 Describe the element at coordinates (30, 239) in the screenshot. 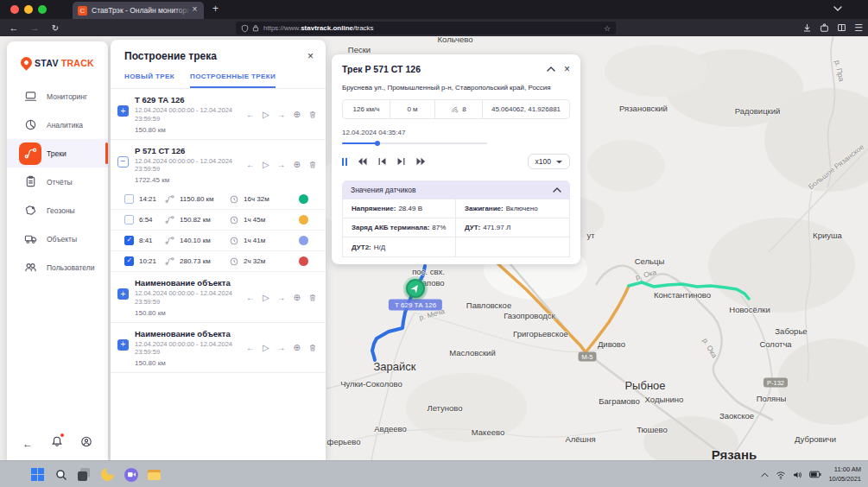

I see `truck-icon` at that location.